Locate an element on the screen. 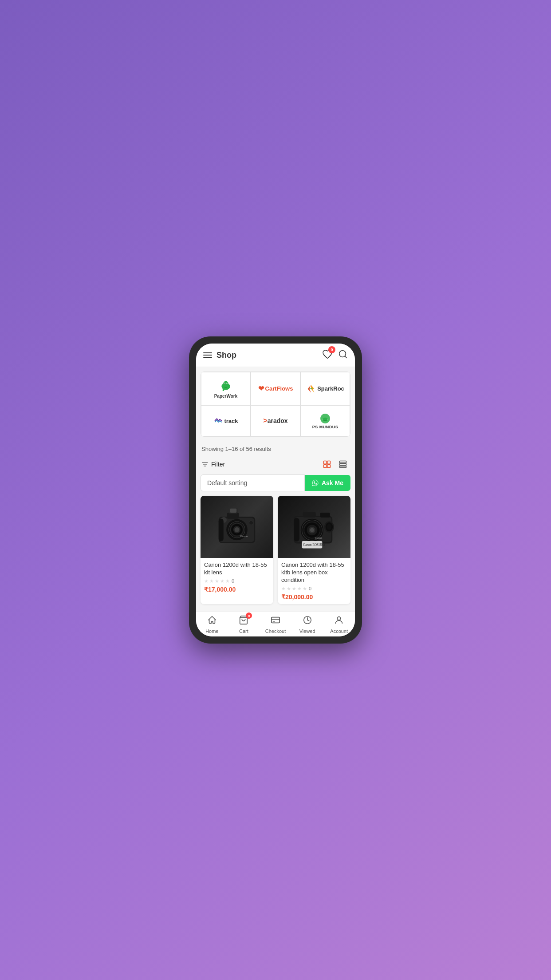 The height and width of the screenshot is (980, 551). hamburger-menu-icon is located at coordinates (208, 355).